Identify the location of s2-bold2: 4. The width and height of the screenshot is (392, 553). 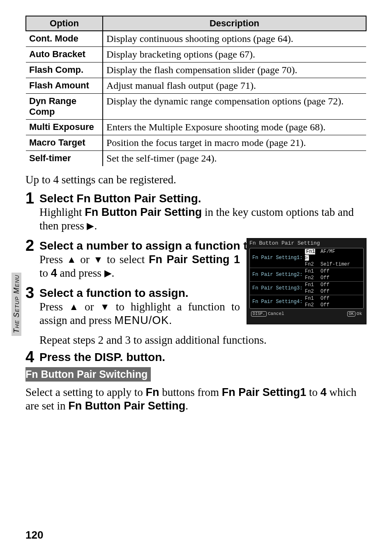
(54, 273).